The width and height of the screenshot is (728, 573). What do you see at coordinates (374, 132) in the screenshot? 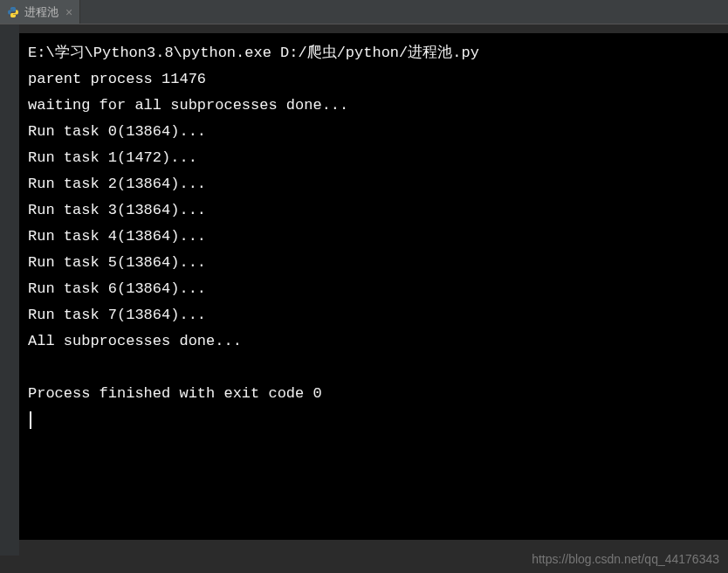
I see `output-line: Run task 0(13864)...` at bounding box center [374, 132].